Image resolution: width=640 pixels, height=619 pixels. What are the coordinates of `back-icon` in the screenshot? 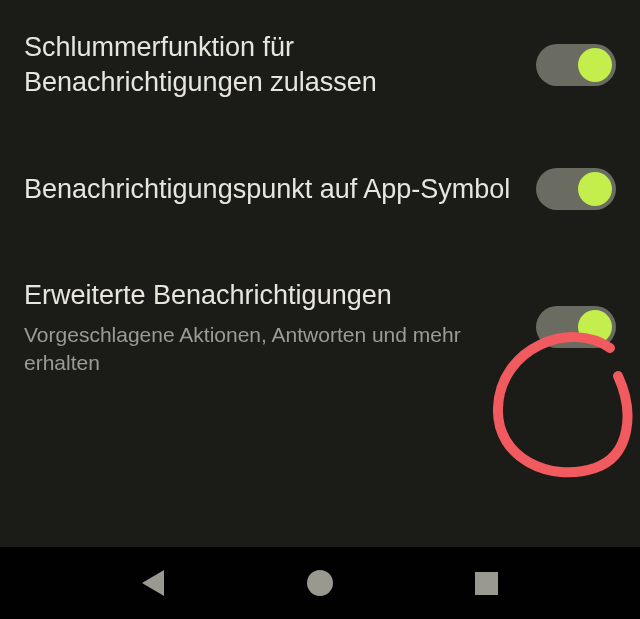 It's located at (153, 583).